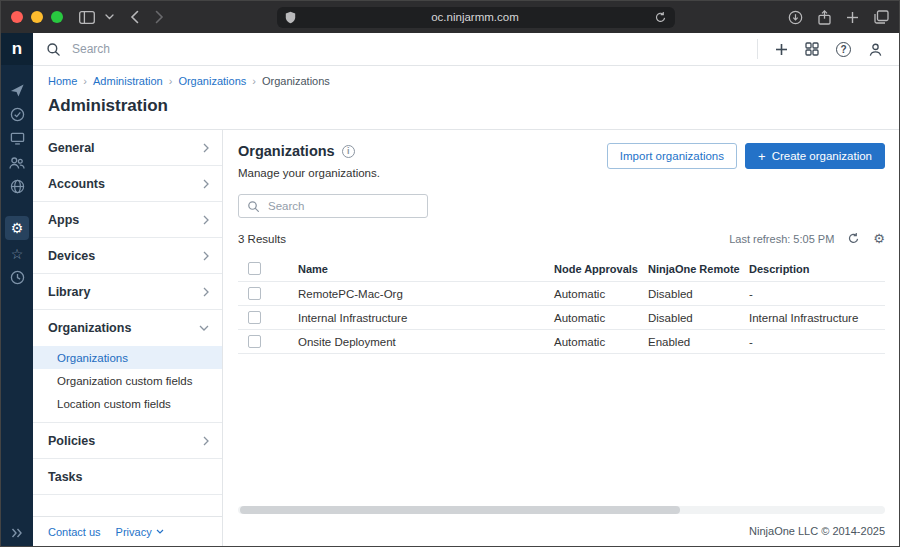 The height and width of the screenshot is (547, 900). What do you see at coordinates (128, 220) in the screenshot?
I see `sidebar-item-apps: Apps` at bounding box center [128, 220].